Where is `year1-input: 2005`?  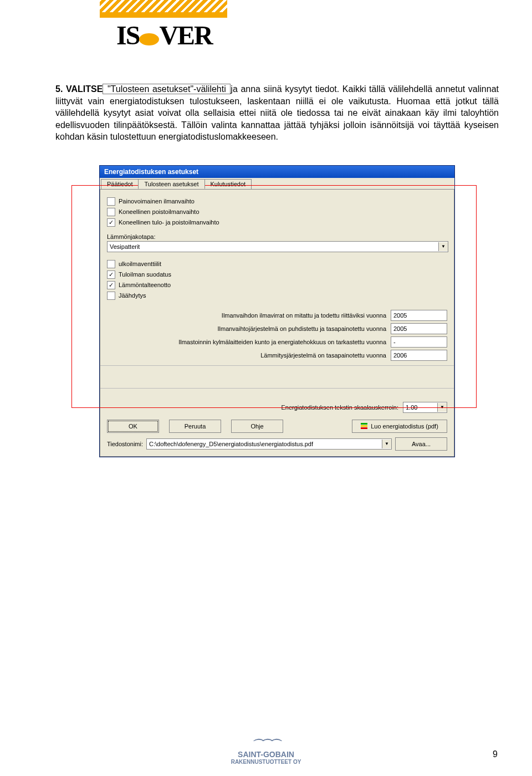 year1-input: 2005 is located at coordinates (419, 315).